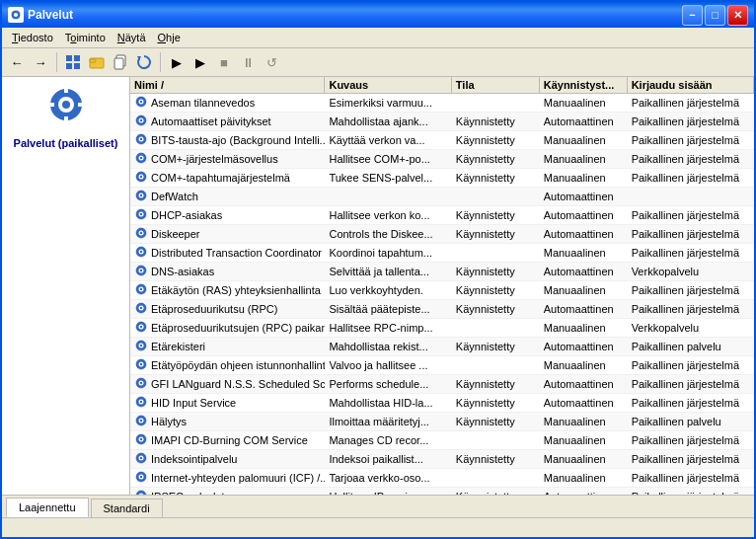  I want to click on col-header-name: Nimi /, so click(227, 85).